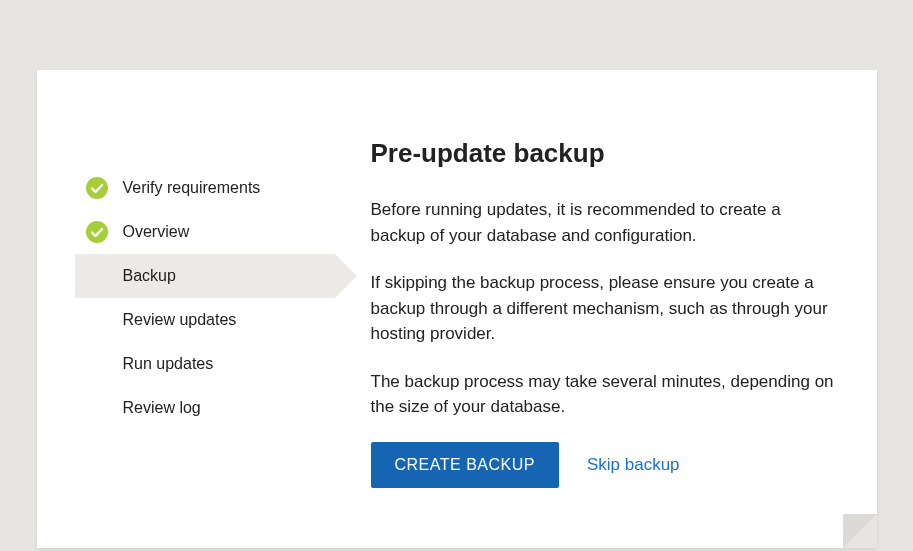 The image size is (913, 551). I want to click on step-verify-requirements: Verify requirements, so click(205, 188).